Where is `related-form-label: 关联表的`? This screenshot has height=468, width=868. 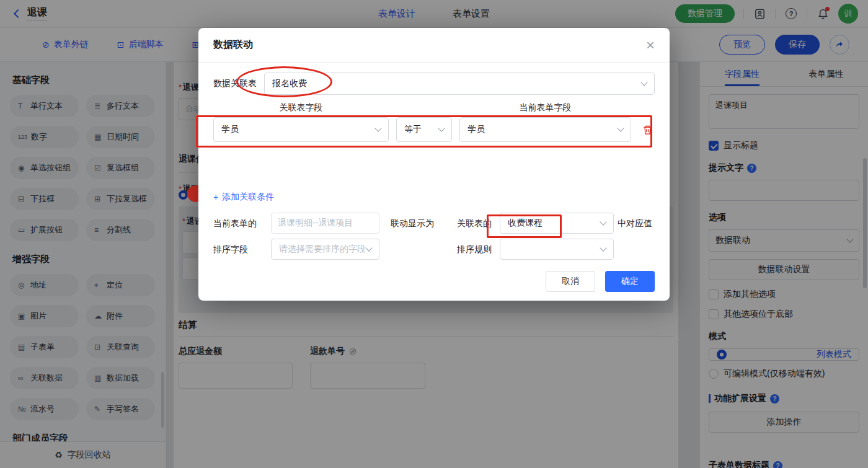 related-form-label: 关联表的 is located at coordinates (474, 223).